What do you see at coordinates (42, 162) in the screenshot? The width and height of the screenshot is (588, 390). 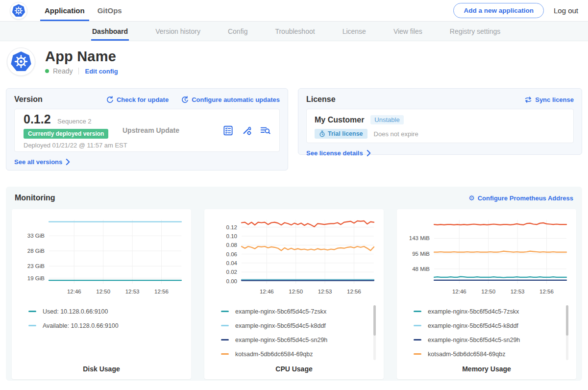 I see `see-all-versions-link: See all versions` at bounding box center [42, 162].